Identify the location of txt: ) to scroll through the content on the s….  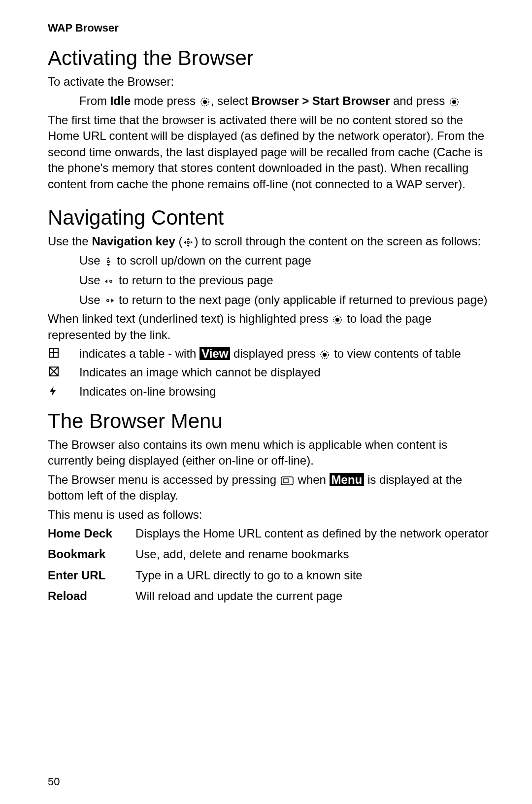
(337, 241).